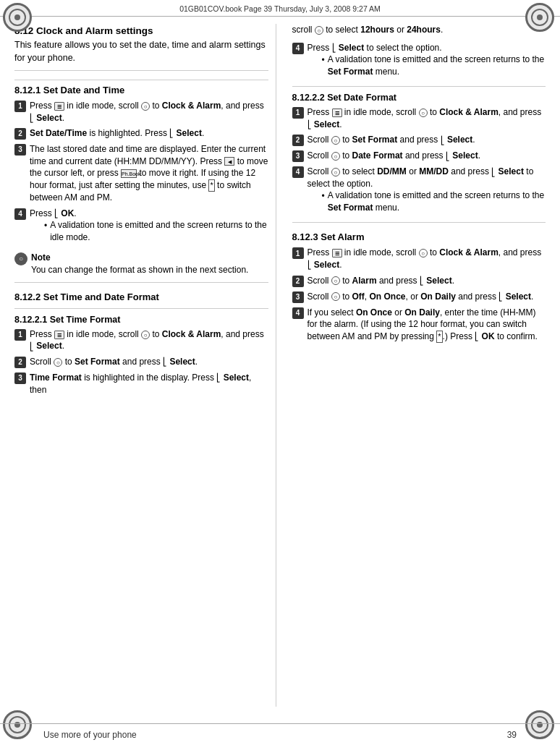 Image resolution: width=560 pixels, height=745 pixels. Describe the element at coordinates (422, 281) in the screenshot. I see `select-icon-13: ⎣` at that location.